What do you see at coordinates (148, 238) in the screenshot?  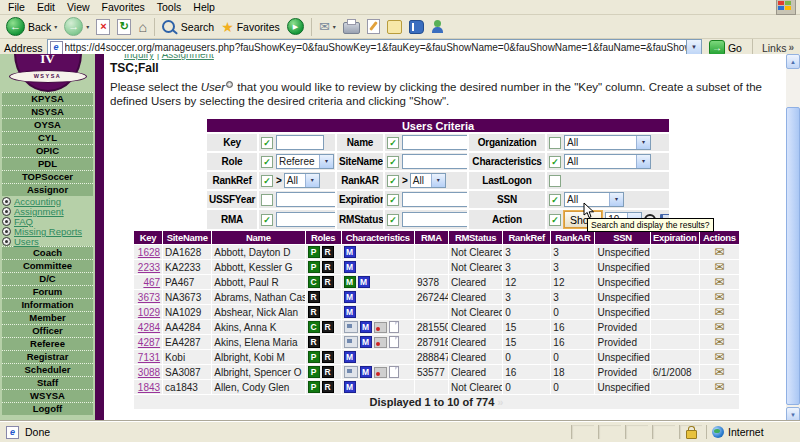 I see `column-header-key: Key` at bounding box center [148, 238].